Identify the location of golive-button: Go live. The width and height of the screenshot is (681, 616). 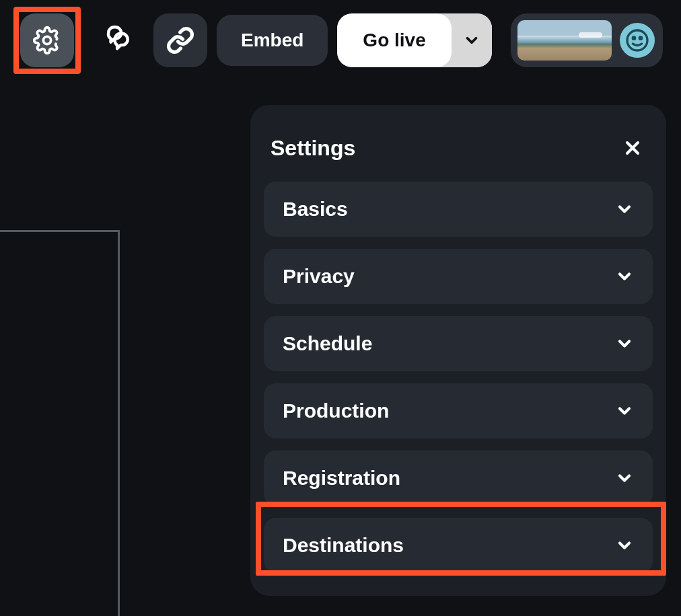
(394, 40).